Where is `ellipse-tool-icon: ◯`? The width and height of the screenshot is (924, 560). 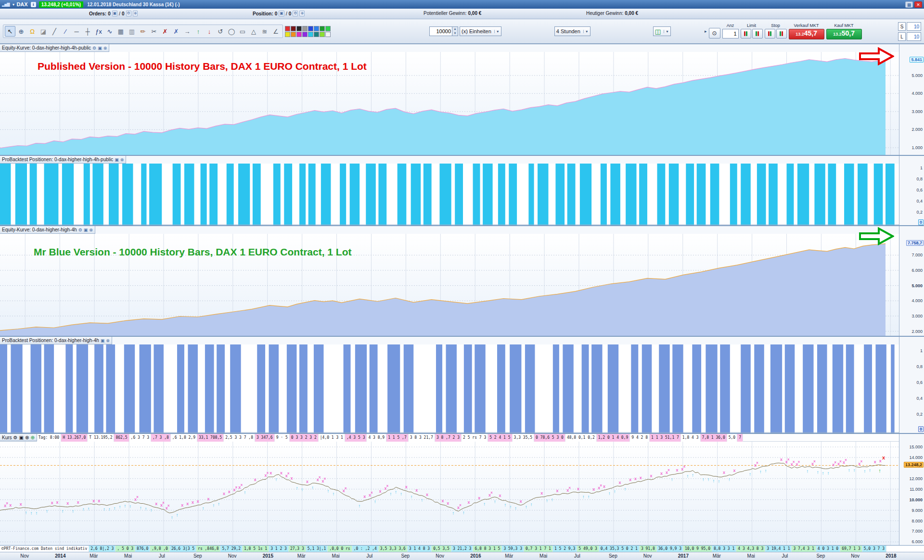 ellipse-tool-icon: ◯ is located at coordinates (231, 31).